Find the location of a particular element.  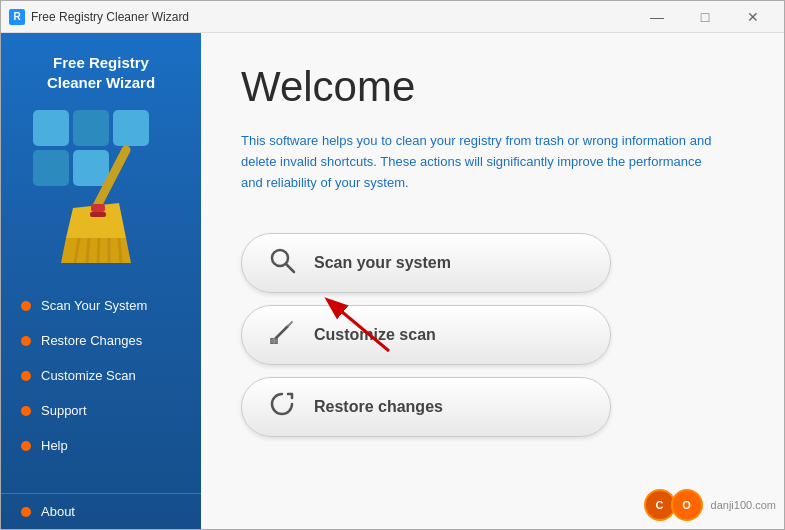

watermark: C O danji100.com is located at coordinates (710, 505).